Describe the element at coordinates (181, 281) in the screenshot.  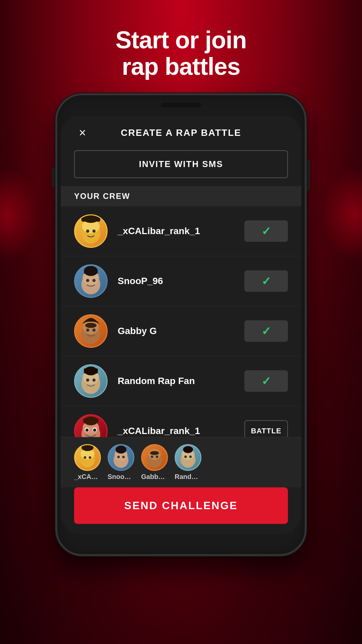
I see `username: SnooP_96` at that location.